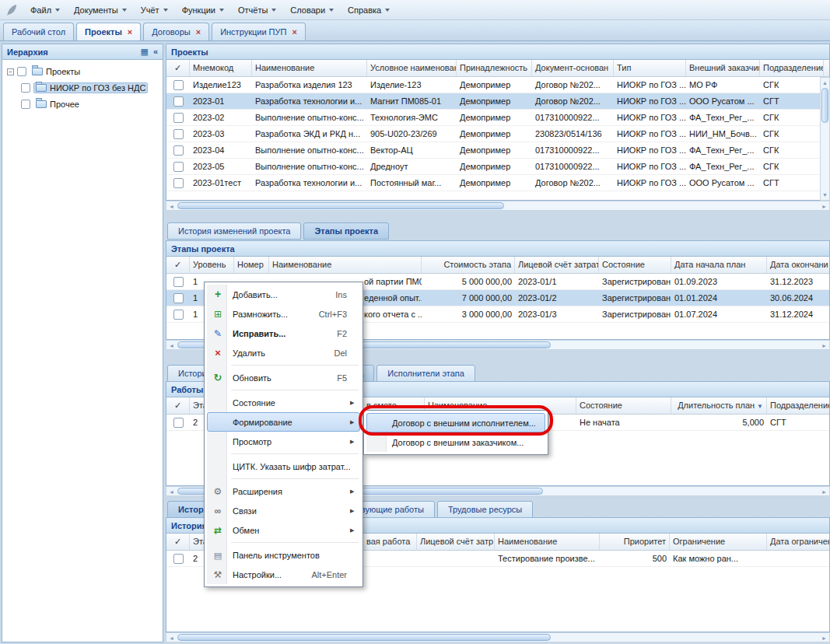  I want to click on menu-item: Формирование▶, so click(283, 422).